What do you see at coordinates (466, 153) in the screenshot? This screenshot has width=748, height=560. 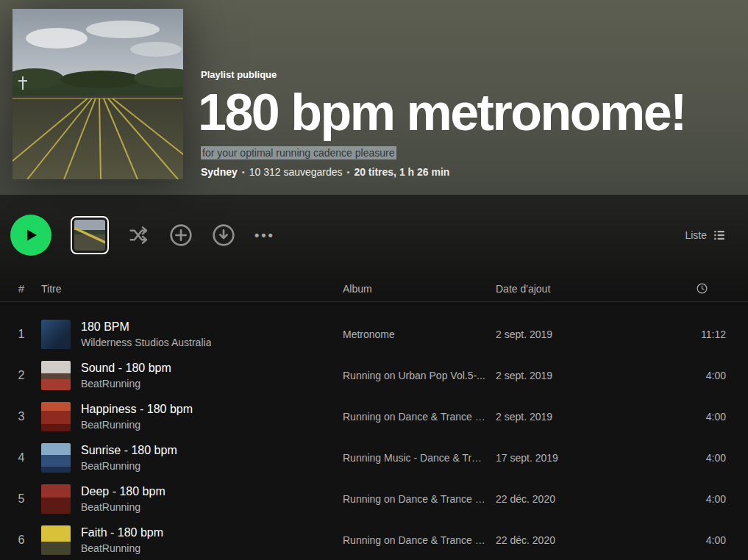 I see `playlist-description: for your optimal running cadence pleasur…` at bounding box center [466, 153].